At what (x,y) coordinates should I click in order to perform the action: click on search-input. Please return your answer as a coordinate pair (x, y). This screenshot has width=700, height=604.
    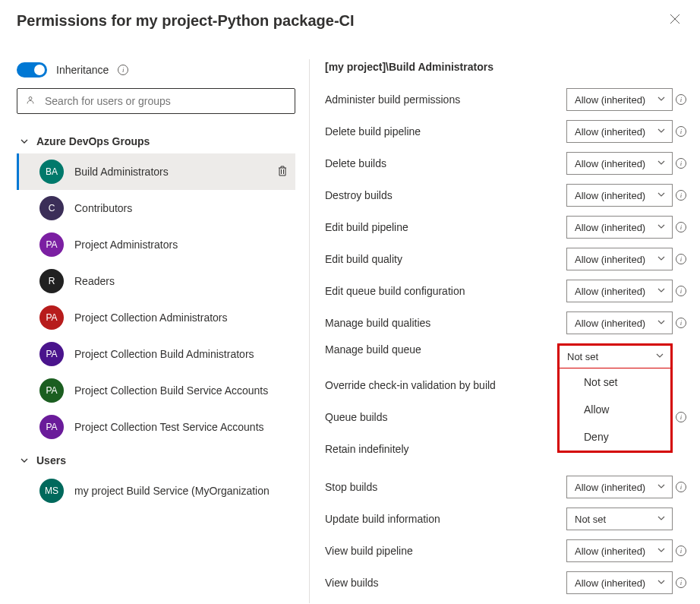
    Looking at the image, I should click on (166, 101).